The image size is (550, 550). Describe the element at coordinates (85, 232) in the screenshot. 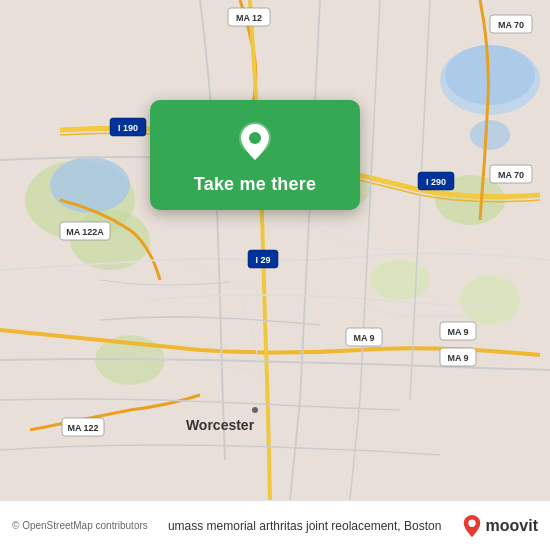

I see `svg-text: MA 122A` at that location.